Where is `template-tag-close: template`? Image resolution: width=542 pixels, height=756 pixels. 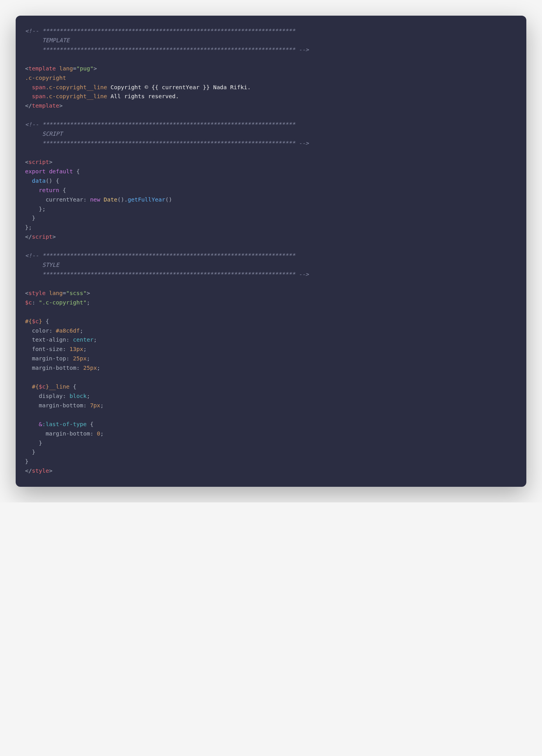
template-tag-close: template is located at coordinates (45, 106).